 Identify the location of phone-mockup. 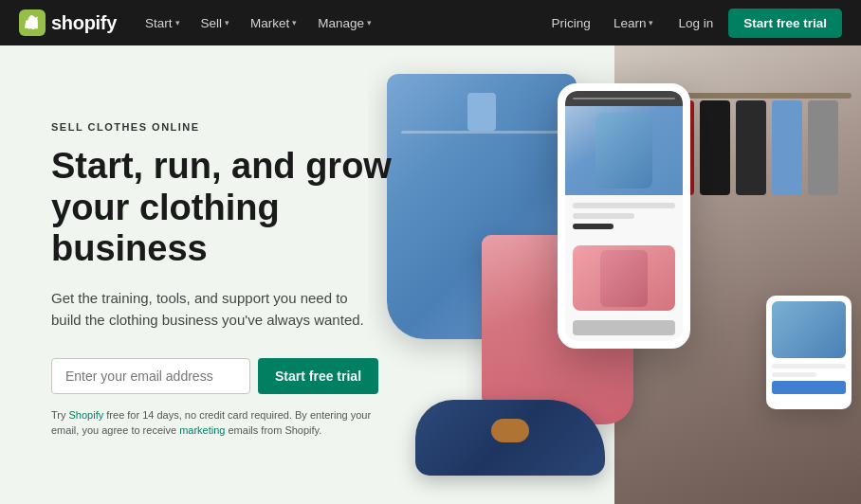
(624, 216).